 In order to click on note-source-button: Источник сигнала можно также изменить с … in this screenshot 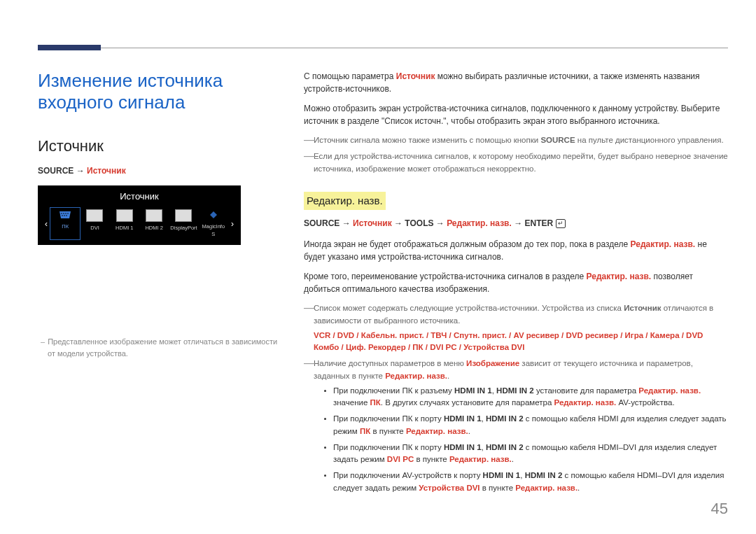, I will do `click(521, 140)`.